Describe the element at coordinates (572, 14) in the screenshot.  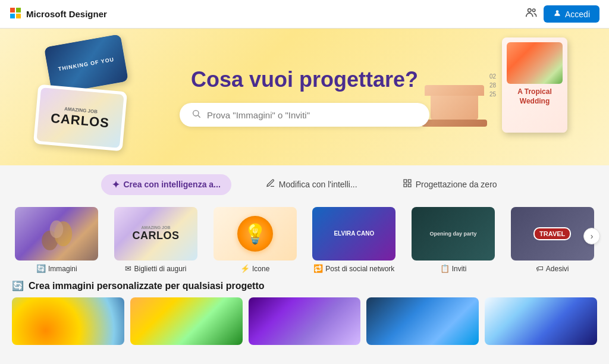
I see `accedi-button: Accedi` at that location.